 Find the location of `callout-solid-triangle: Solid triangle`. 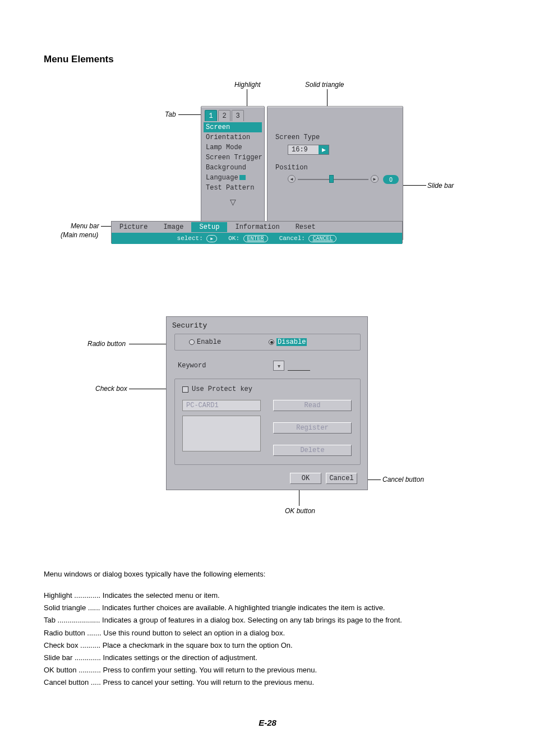

callout-solid-triangle: Solid triangle is located at coordinates (324, 85).